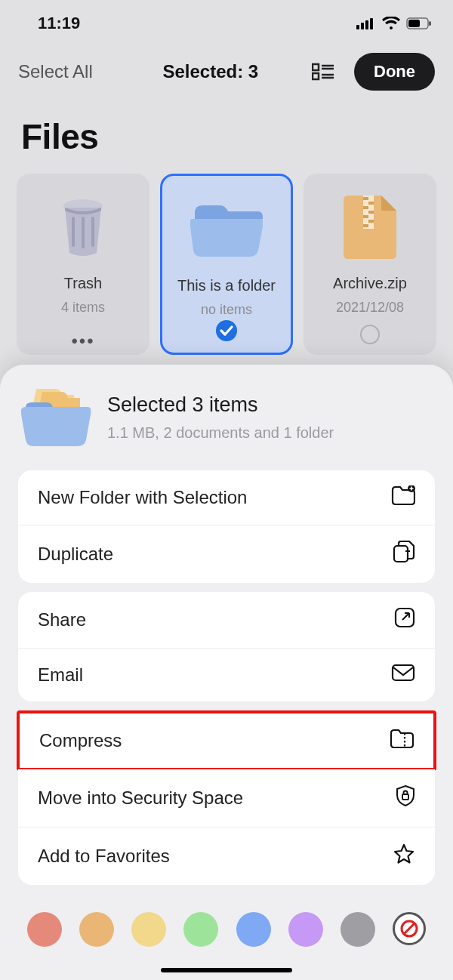 The width and height of the screenshot is (453, 980). I want to click on menu-duplicate: Duplicate, so click(226, 554).